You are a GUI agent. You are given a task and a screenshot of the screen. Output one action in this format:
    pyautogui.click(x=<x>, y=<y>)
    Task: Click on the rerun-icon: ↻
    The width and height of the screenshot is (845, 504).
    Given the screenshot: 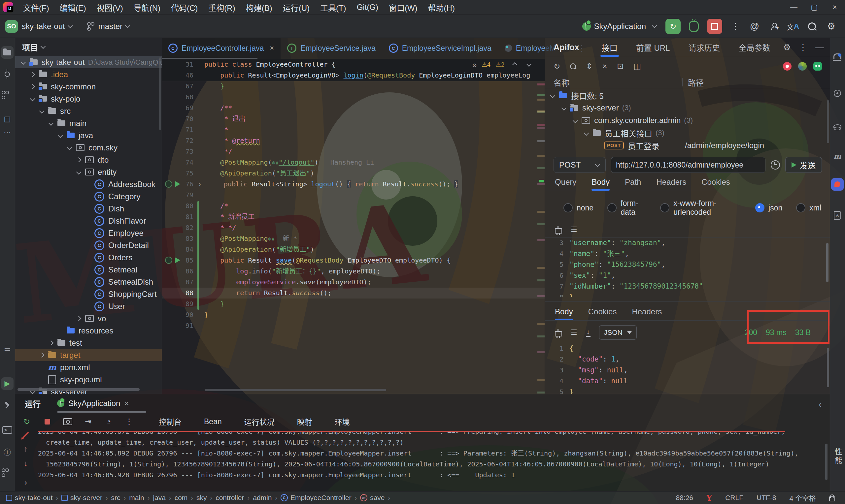 What is the action you would take?
    pyautogui.click(x=27, y=422)
    